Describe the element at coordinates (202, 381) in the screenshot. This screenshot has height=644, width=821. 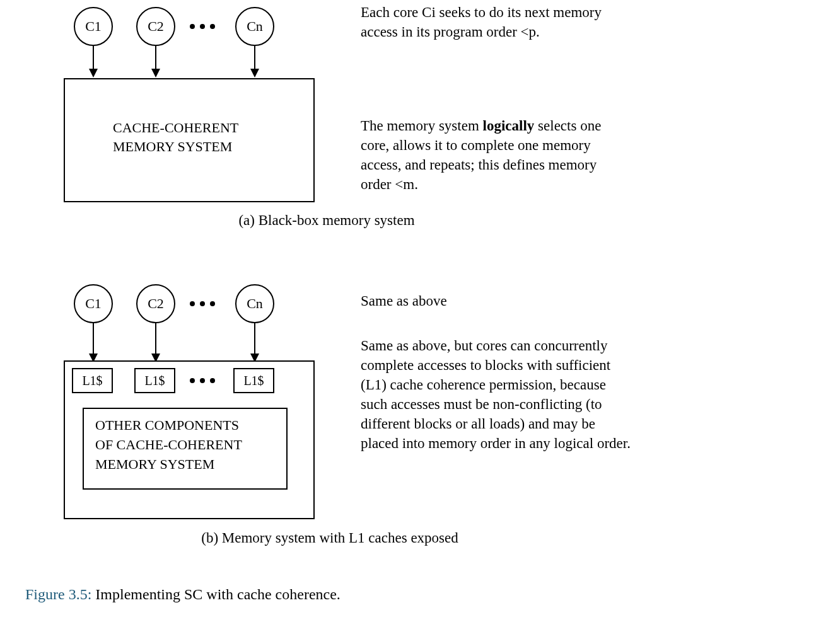
I see `ellipsis-l1` at that location.